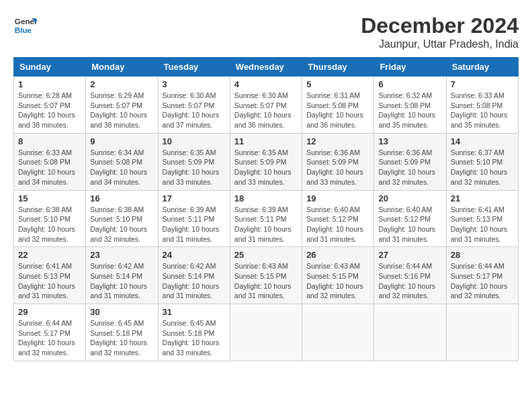  What do you see at coordinates (410, 219) in the screenshot?
I see `calendar-cell: 20Sunrise: 6:40 AM Sunset: 5:12 PM Dayli…` at bounding box center [410, 219].